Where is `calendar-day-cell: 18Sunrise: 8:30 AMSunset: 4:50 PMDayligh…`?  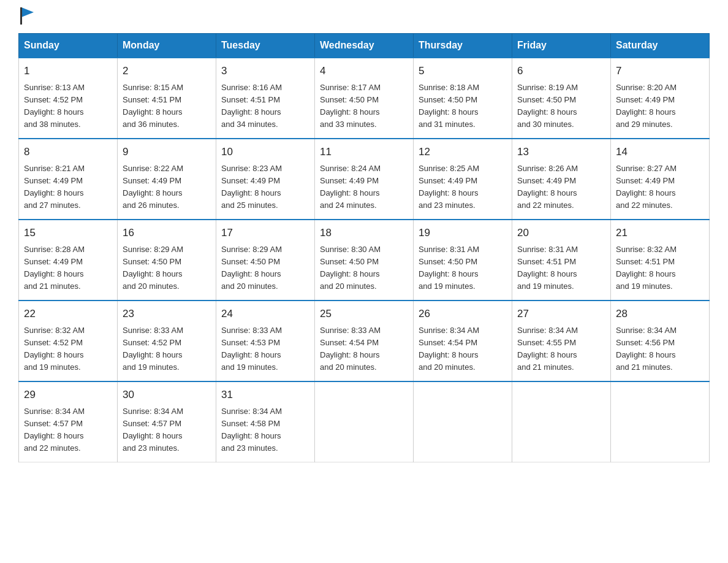
calendar-day-cell: 18Sunrise: 8:30 AMSunset: 4:50 PMDayligh… is located at coordinates (364, 260).